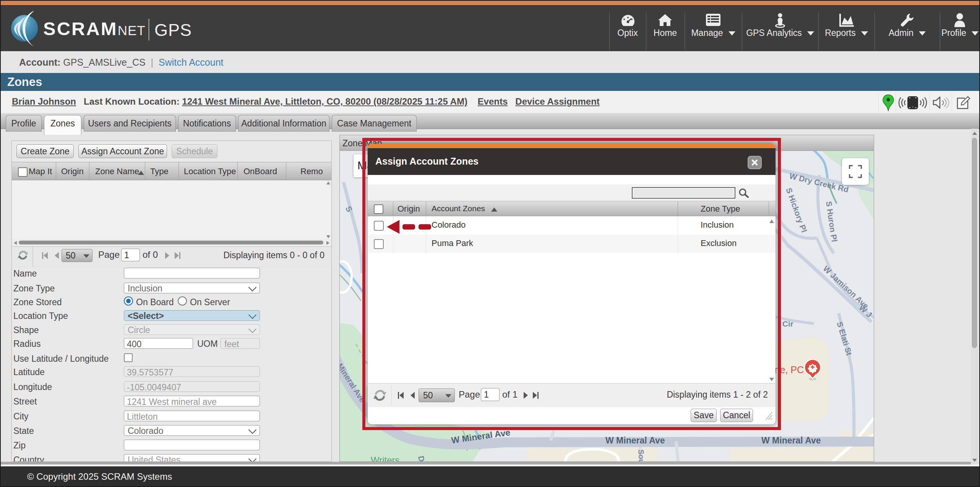  I want to click on svg-text: S Hickory Pl, so click(797, 210).